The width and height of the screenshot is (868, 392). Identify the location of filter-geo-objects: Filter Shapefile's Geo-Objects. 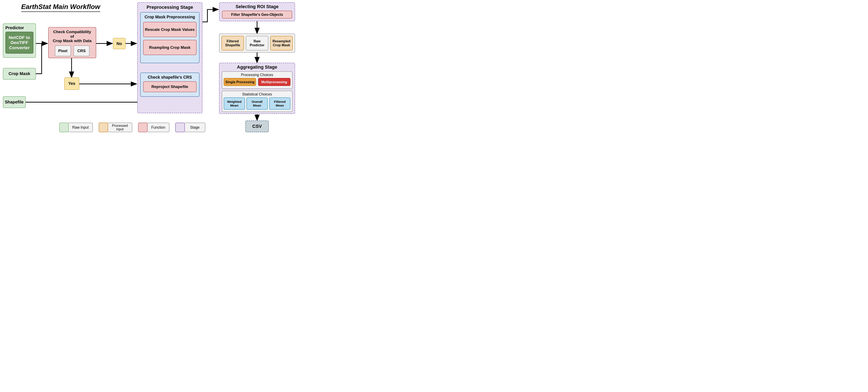
(257, 15).